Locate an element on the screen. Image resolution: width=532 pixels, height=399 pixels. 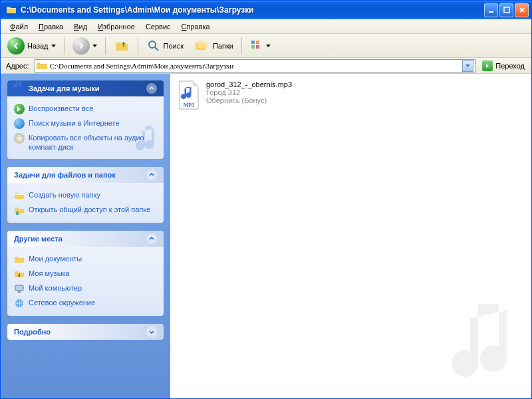
up-button is located at coordinates (122, 46).